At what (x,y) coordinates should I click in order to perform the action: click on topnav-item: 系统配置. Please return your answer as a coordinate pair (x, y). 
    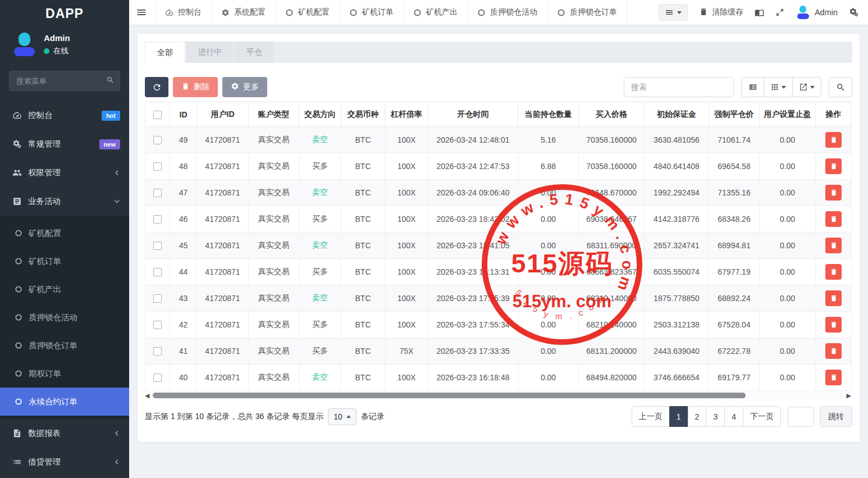
    Looking at the image, I should click on (244, 12).